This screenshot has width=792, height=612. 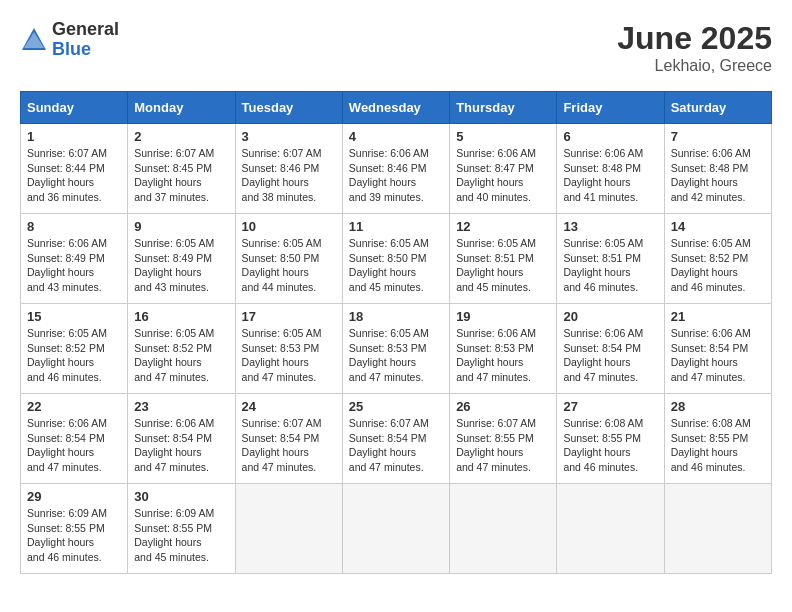 What do you see at coordinates (396, 266) in the screenshot?
I see `cell-content: Sunrise: 6:05 AMSunset: 8:50 PMDaylight …` at bounding box center [396, 266].